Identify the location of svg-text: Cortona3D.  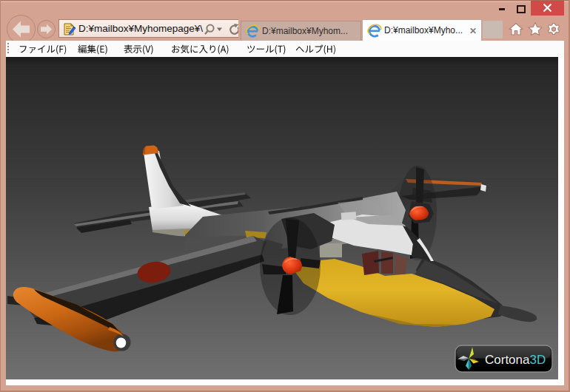
(515, 359).